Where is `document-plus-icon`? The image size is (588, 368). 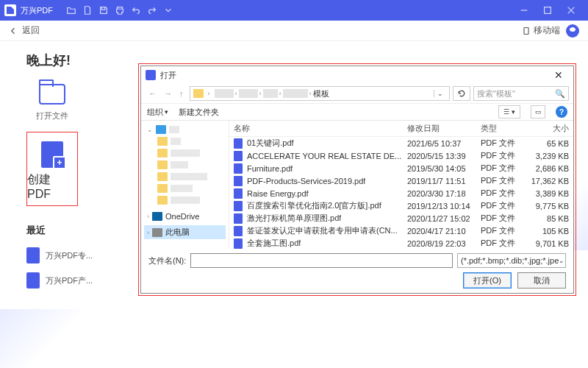 document-plus-icon is located at coordinates (52, 155).